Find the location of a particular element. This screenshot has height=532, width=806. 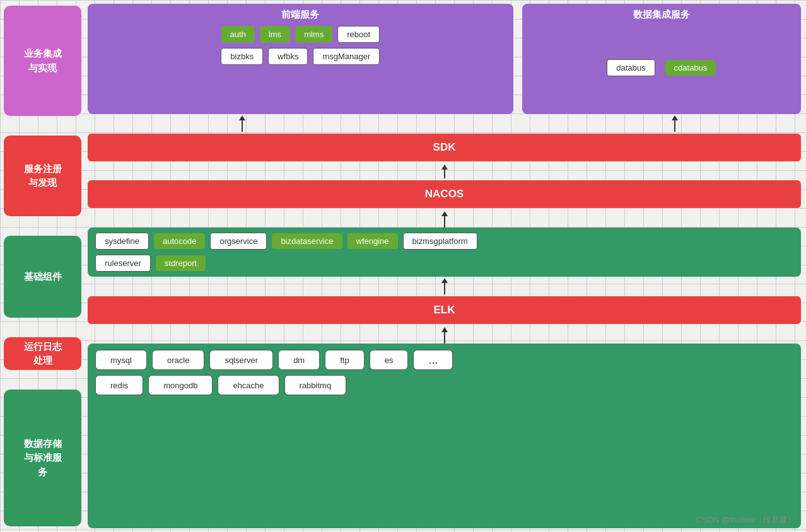

sidebar-foundation: 基础组件 is located at coordinates (43, 277).